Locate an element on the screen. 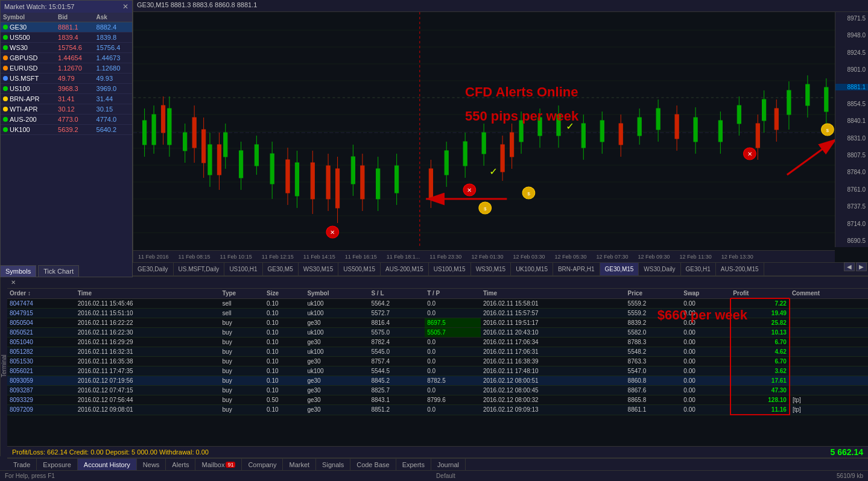  symbol-tab: US100,M15 is located at coordinates (450, 269).